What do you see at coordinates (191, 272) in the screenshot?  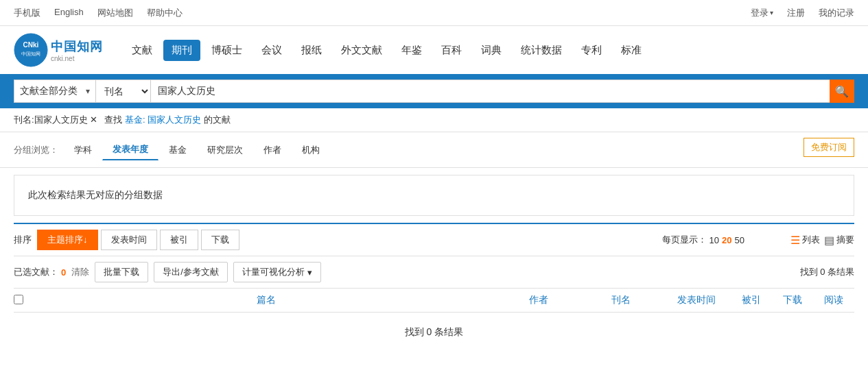 I see `export-button: 导出/参考文献` at bounding box center [191, 272].